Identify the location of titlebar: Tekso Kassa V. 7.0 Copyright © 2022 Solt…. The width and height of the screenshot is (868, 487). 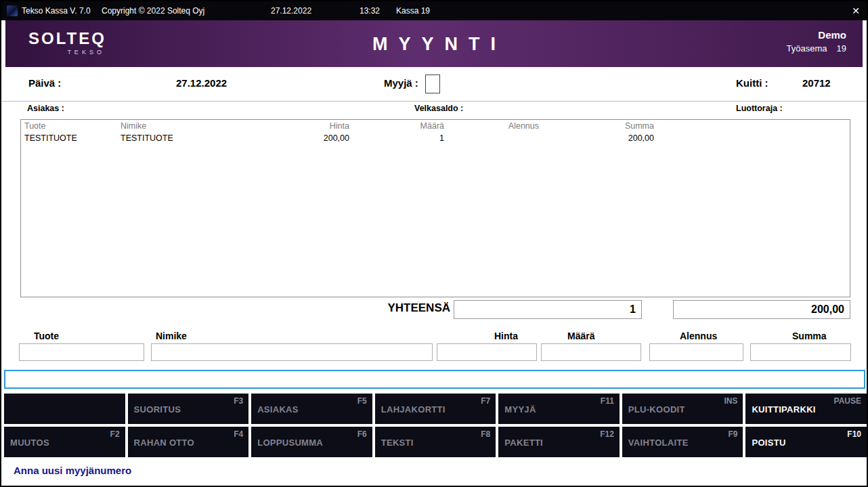
(434, 11).